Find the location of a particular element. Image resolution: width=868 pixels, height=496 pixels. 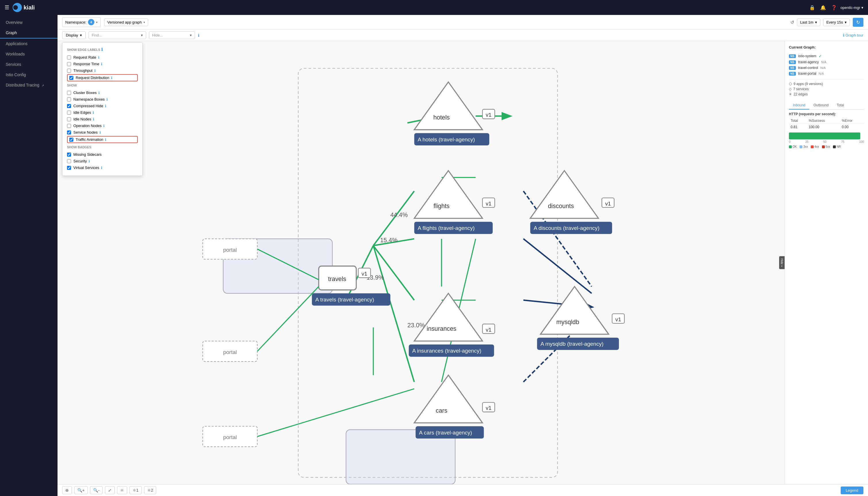

sidebar-item-distributed-tracing: Distributed Tracing ↗ is located at coordinates (29, 85).